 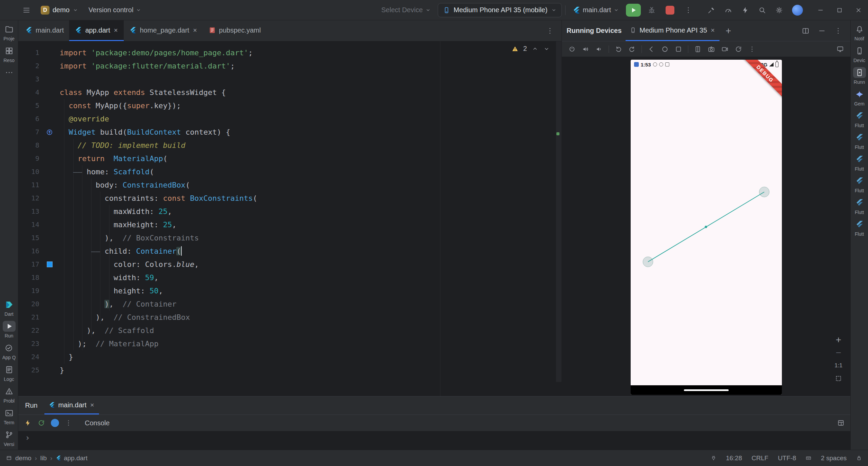 What do you see at coordinates (72, 406) in the screenshot?
I see `run-tab: main.dart ×` at bounding box center [72, 406].